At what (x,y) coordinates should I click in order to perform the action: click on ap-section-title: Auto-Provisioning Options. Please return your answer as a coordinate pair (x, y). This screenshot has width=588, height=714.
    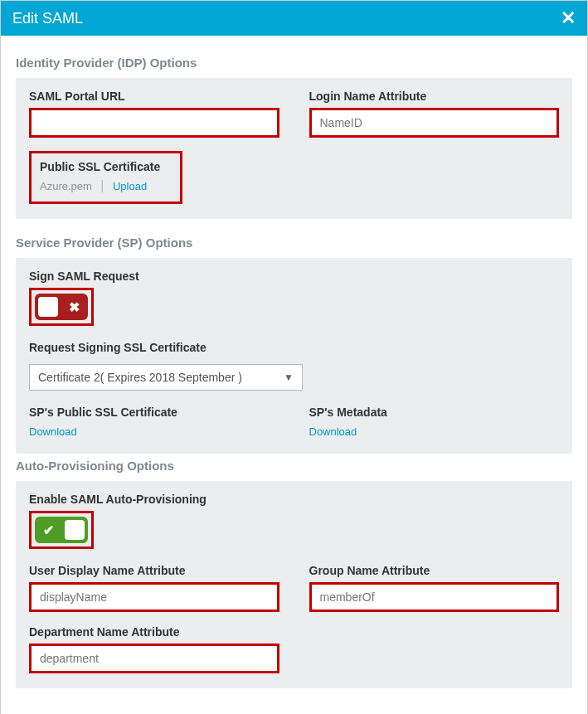
    Looking at the image, I should click on (294, 466).